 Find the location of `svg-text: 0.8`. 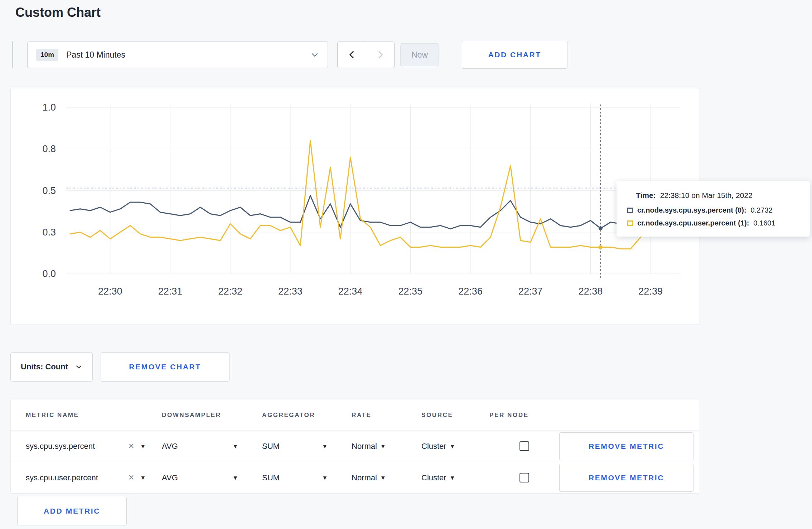

svg-text: 0.8 is located at coordinates (49, 149).